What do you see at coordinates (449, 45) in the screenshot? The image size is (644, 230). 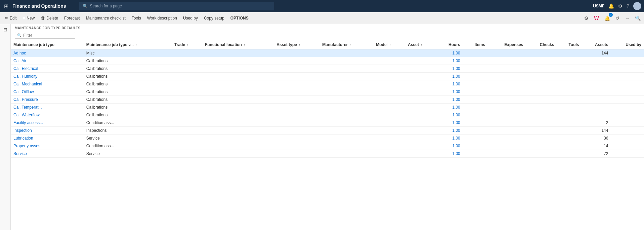 I see `col-hours: Hours` at bounding box center [449, 45].